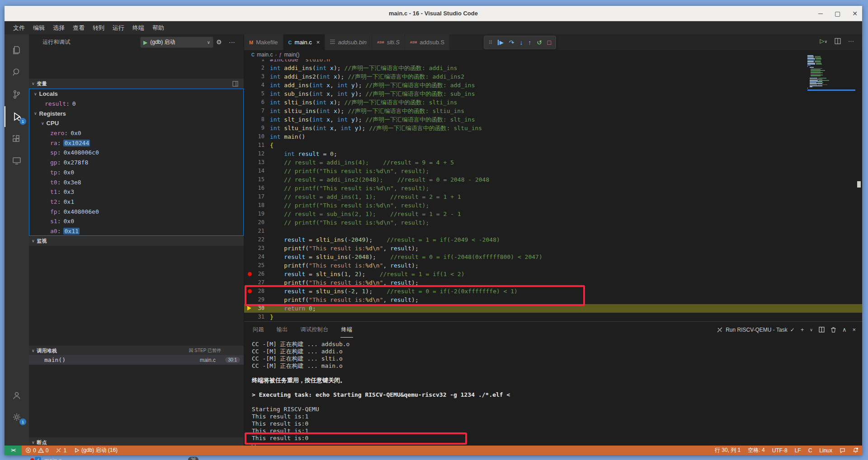  I want to click on panel-tab-调试控制台: 调试控制台, so click(315, 330).